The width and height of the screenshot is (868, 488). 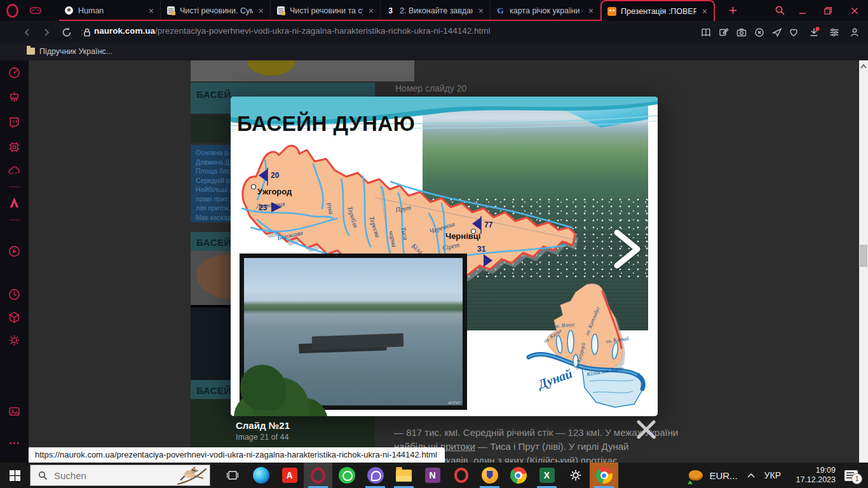 What do you see at coordinates (325, 10) in the screenshot?
I see `tab-chysti-rechovyny-2: Чисті речовини та сум ×` at bounding box center [325, 10].